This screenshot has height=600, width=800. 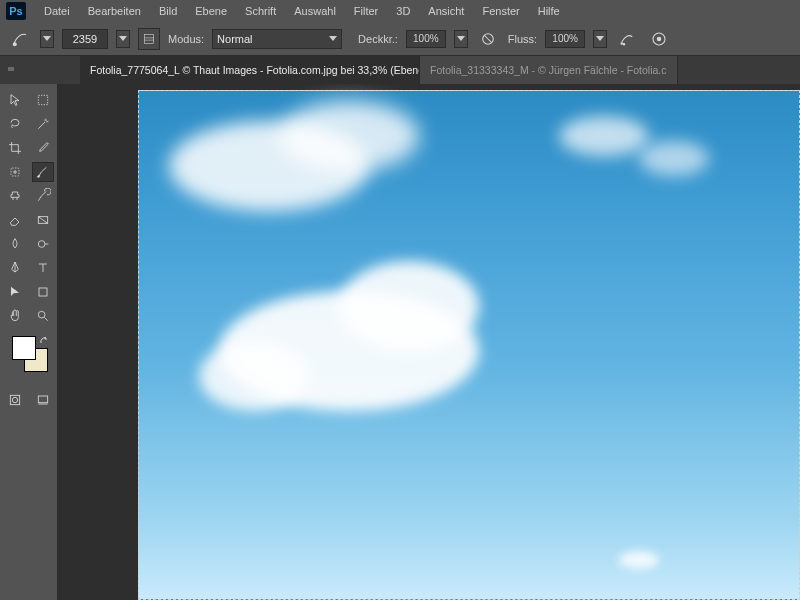 What do you see at coordinates (250, 70) in the screenshot?
I see `document-tab-active: Fotolia_7775064_L © Thaut Images - Fotol…` at bounding box center [250, 70].